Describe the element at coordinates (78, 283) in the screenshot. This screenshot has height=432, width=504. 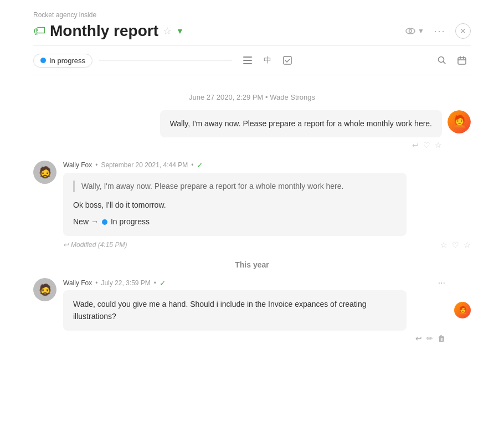
I see `wally-last-sender: Wally Fox` at that location.